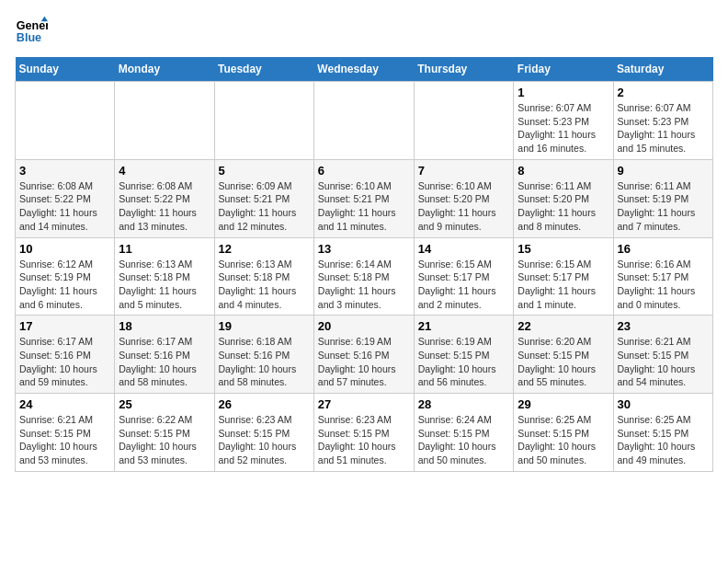 The height and width of the screenshot is (563, 728). Describe the element at coordinates (165, 70) in the screenshot. I see `day-of-week-header: Monday` at that location.